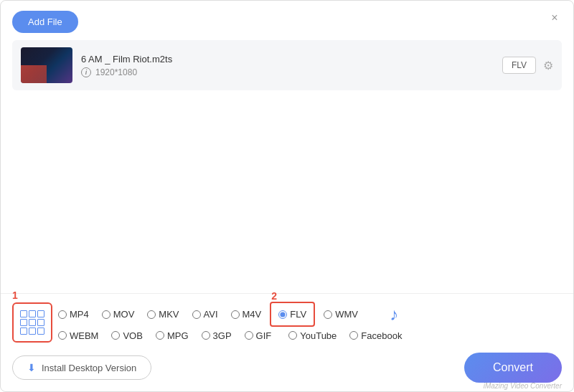  Describe the element at coordinates (394, 315) in the screenshot. I see `audio-format-icon: ♪` at that location.